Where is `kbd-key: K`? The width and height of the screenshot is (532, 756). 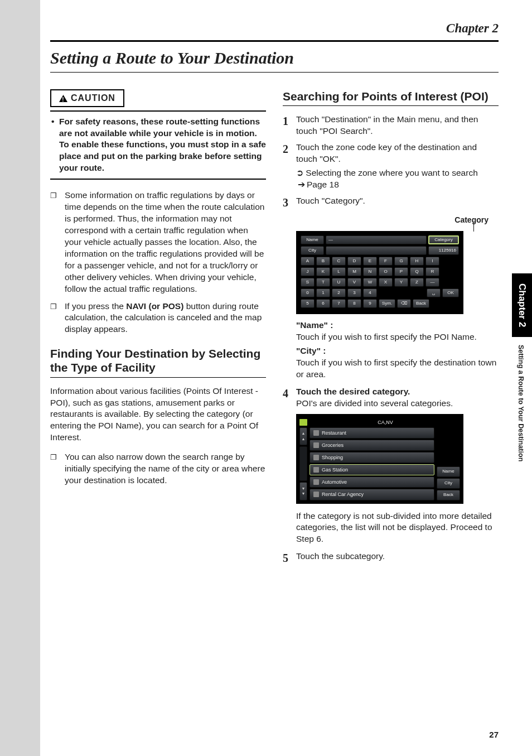 kbd-key: K is located at coordinates (323, 272).